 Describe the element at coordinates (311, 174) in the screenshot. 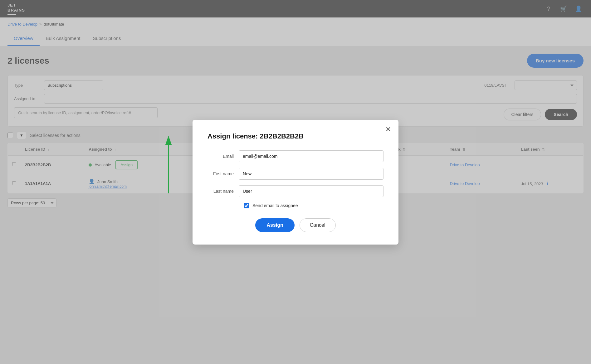

I see `first-name-input` at that location.